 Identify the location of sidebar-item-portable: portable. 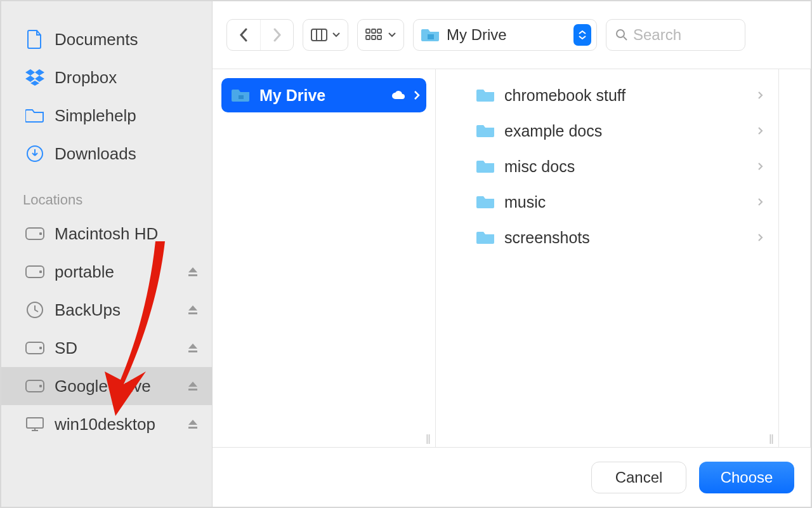
(107, 272).